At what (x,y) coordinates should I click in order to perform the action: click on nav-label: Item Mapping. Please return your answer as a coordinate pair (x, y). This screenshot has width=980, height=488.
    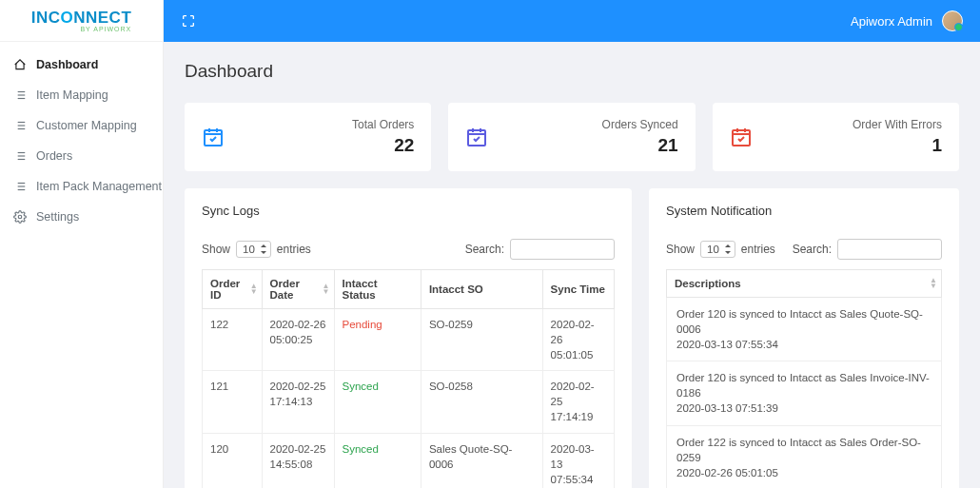
    Looking at the image, I should click on (72, 95).